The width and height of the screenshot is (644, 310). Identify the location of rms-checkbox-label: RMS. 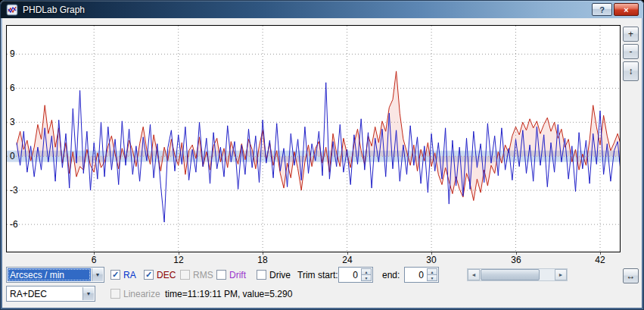
(203, 275).